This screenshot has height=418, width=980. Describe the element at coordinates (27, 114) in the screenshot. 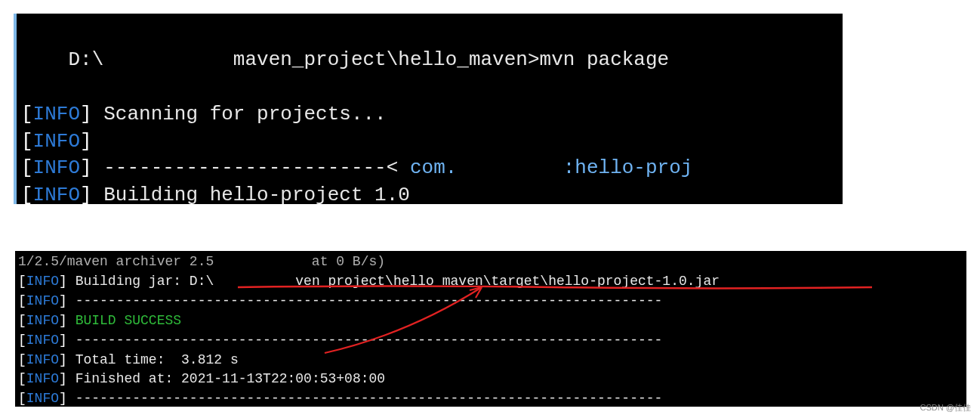

I see `bracket-open: [` at that location.